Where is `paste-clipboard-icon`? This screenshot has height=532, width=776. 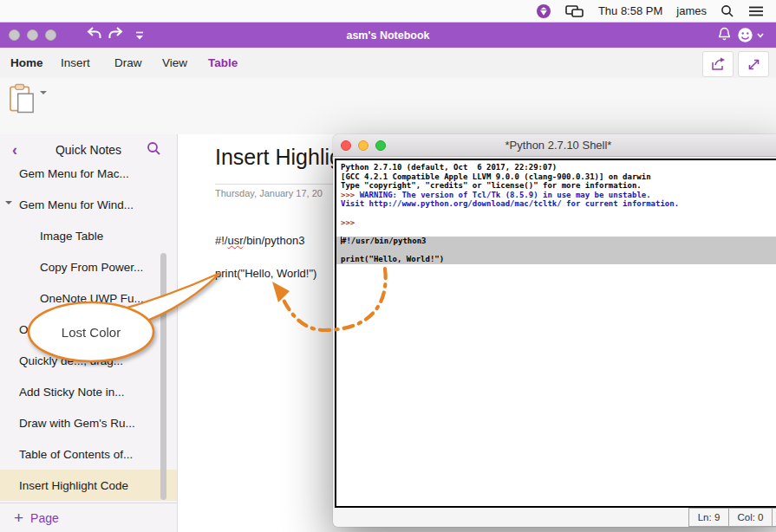
paste-clipboard-icon is located at coordinates (23, 99).